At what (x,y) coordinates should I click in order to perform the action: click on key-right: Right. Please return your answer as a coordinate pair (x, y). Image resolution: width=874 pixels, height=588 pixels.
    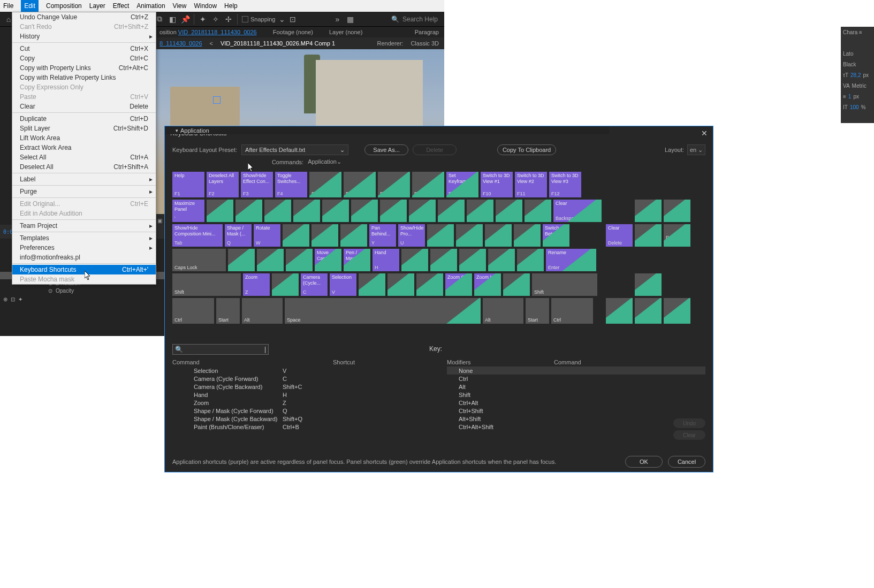
    Looking at the image, I should click on (677, 311).